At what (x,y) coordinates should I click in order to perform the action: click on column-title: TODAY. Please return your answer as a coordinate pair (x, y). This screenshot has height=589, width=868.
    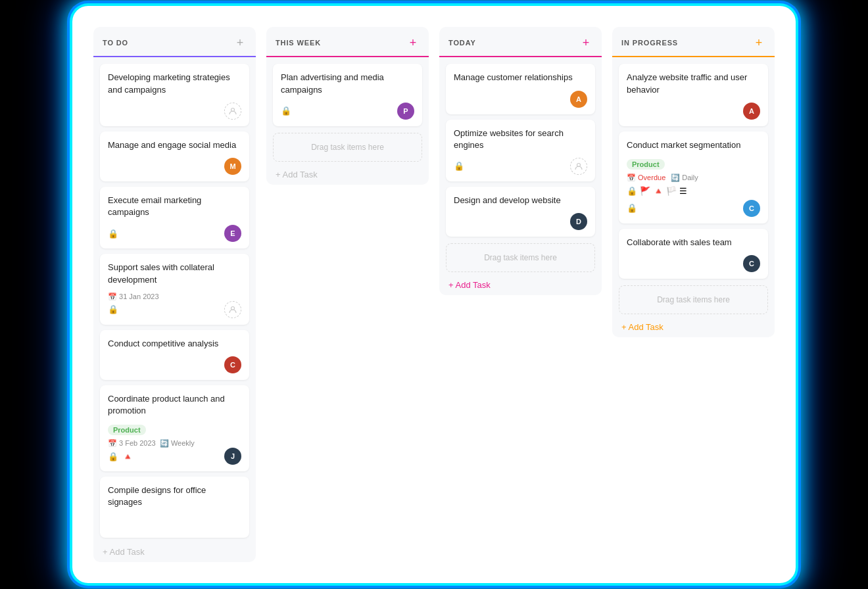
    Looking at the image, I should click on (462, 43).